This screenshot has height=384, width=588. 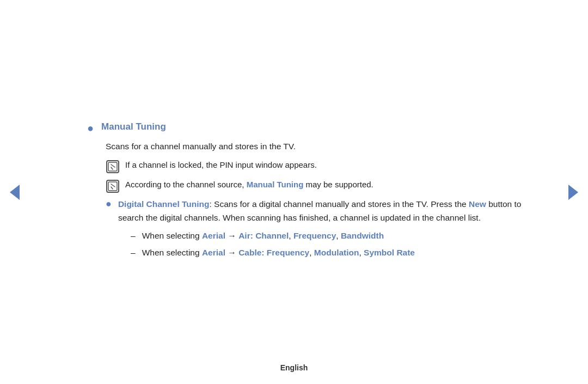 I want to click on sub-bullet-digital: ● Digital Channel Tuning: Scans for a di…, so click(x=314, y=211).